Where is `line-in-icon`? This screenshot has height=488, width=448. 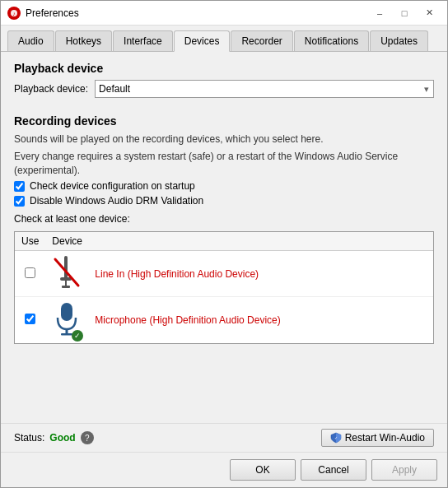
line-in-icon is located at coordinates (67, 272).